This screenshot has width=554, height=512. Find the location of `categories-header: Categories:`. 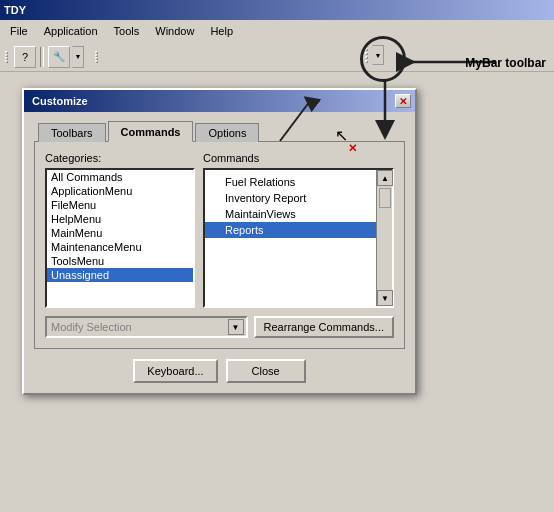

categories-header: Categories: is located at coordinates (120, 158).